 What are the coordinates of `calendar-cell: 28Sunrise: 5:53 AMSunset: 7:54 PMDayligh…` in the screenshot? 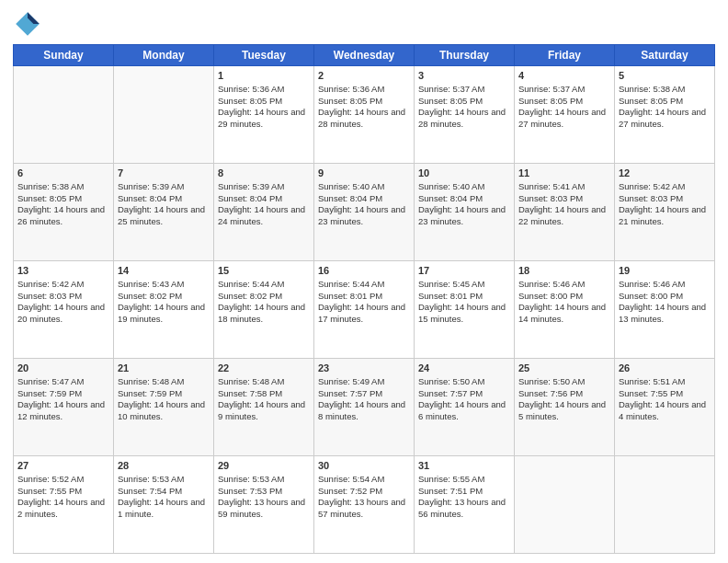 It's located at (164, 505).